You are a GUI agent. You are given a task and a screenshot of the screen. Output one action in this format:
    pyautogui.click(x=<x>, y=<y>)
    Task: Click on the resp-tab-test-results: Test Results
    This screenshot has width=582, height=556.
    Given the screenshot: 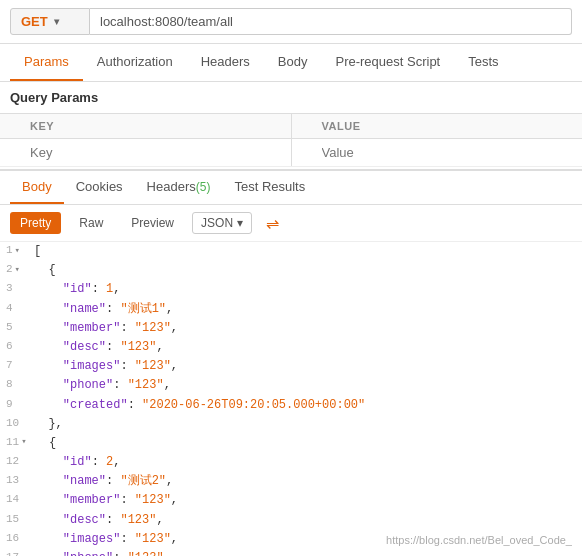 What is the action you would take?
    pyautogui.click(x=270, y=188)
    